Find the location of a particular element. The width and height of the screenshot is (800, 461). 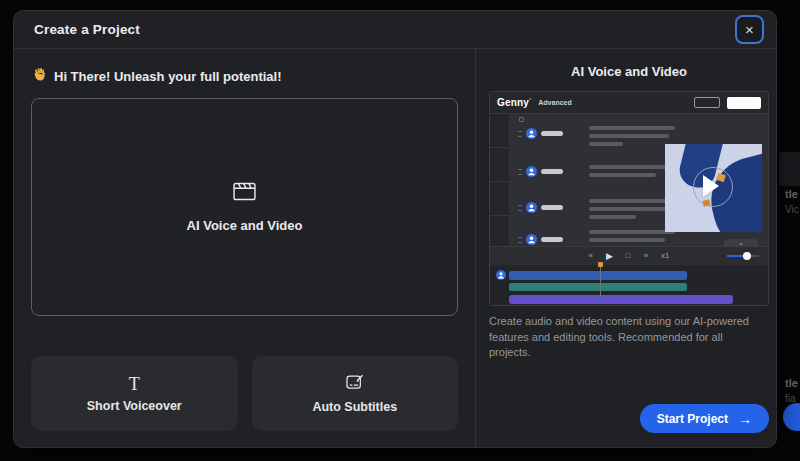

card-label: AI Voice and Video is located at coordinates (245, 226).